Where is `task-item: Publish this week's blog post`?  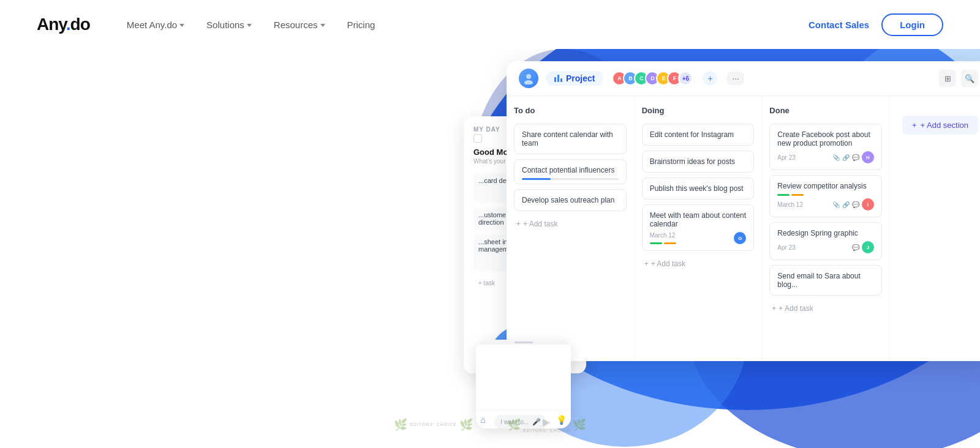 task-item: Publish this week's blog post is located at coordinates (698, 189).